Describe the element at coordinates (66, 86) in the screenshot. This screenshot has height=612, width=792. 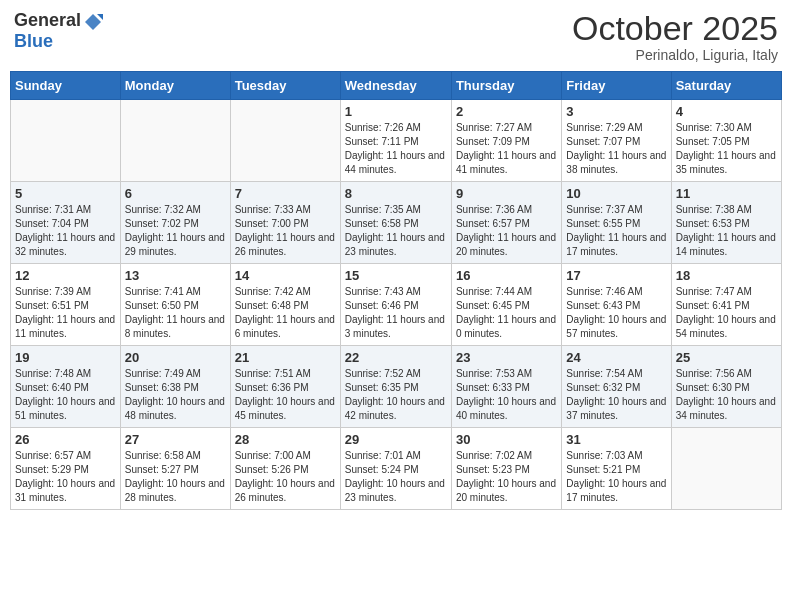
I see `header-sunday: Sunday` at that location.